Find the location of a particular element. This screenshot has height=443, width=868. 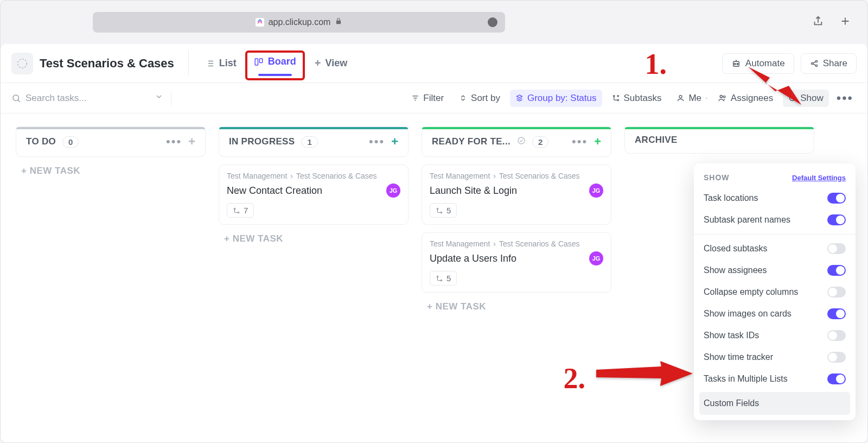

group-icon is located at coordinates (520, 98).